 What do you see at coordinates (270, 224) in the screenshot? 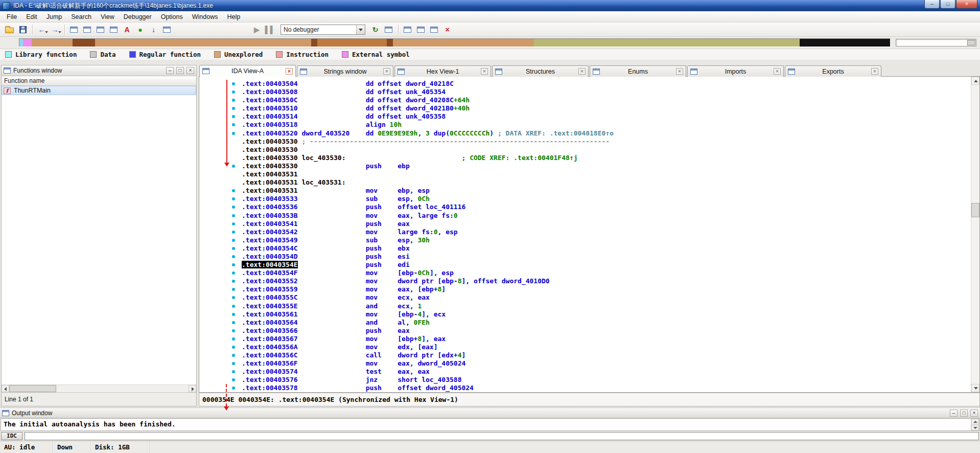
I see `disasm-address: .text:00403541` at bounding box center [270, 224].